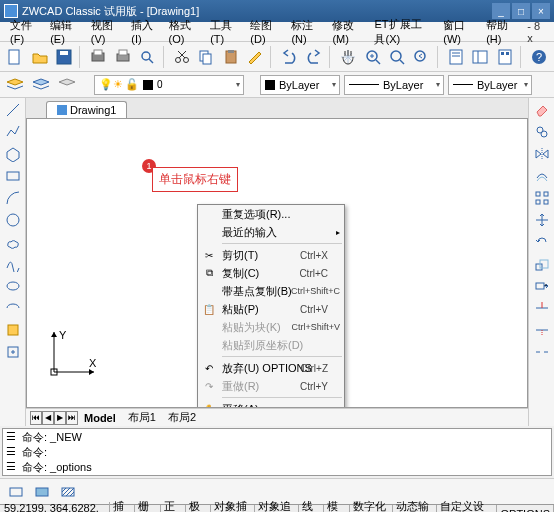 The height and width of the screenshot is (512, 554). What do you see at coordinates (421, 57) in the screenshot?
I see `zoom-prev-button` at bounding box center [421, 57].